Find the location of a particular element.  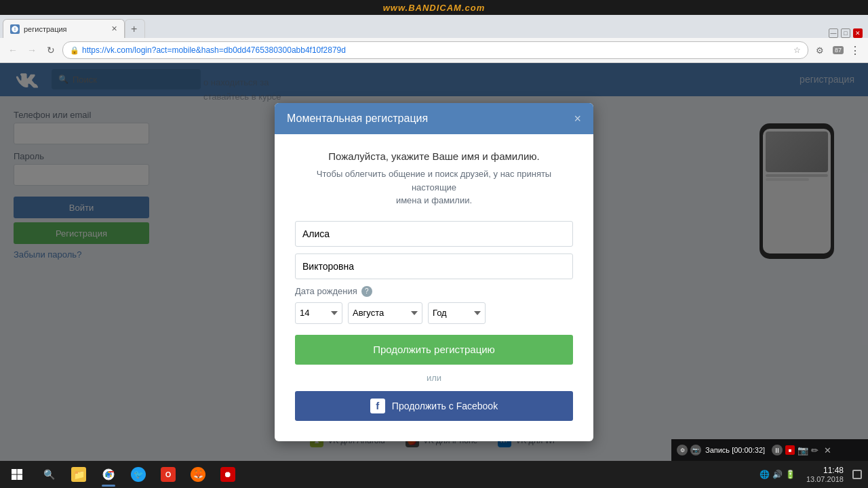

taskbar-app5: 🦊 is located at coordinates (198, 474).